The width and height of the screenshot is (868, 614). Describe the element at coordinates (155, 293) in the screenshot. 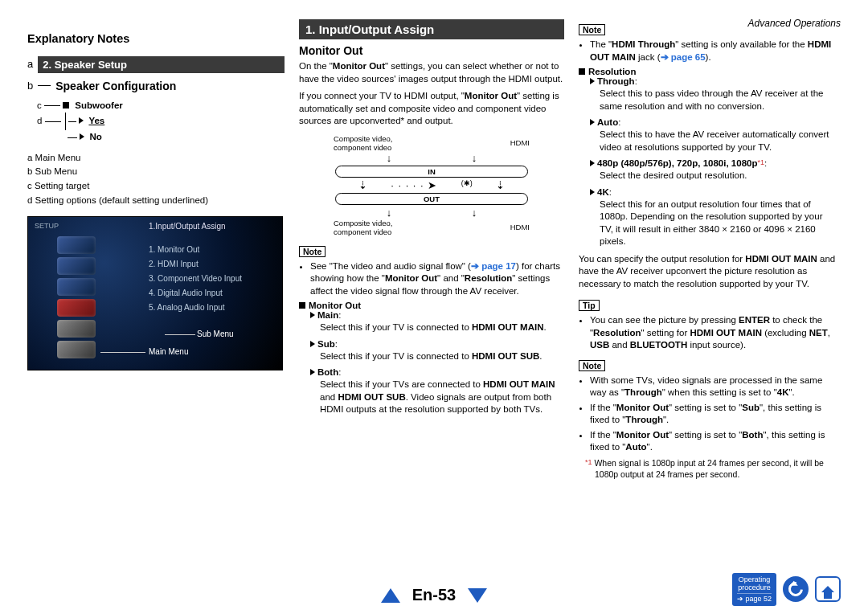

I see `setup-screenshot: SETUP 1.Input/Output Assign 1. Monitor O…` at that location.